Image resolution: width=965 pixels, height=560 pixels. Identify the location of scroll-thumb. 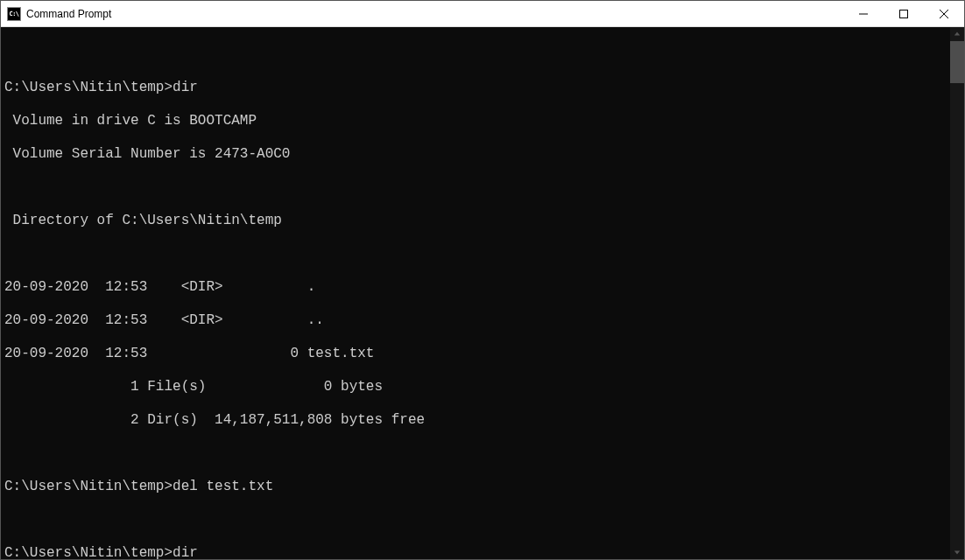
(957, 62).